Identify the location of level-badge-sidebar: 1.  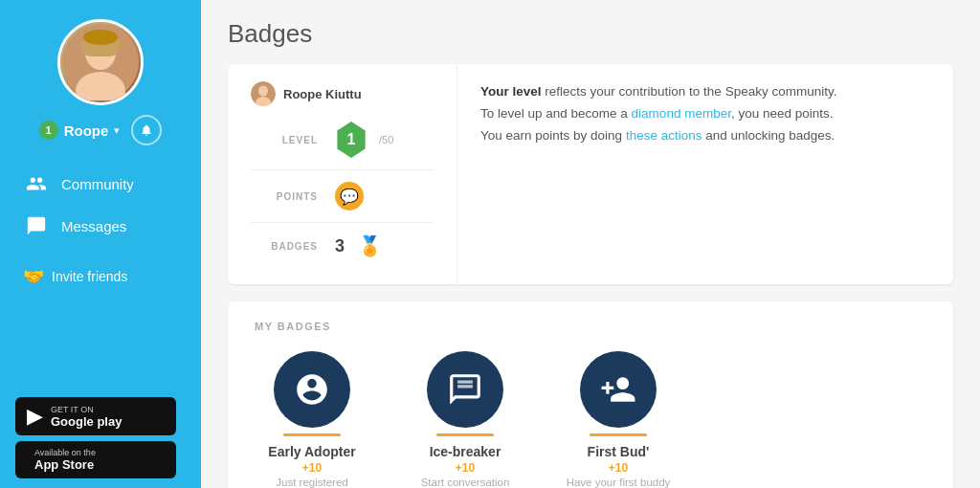
(49, 130).